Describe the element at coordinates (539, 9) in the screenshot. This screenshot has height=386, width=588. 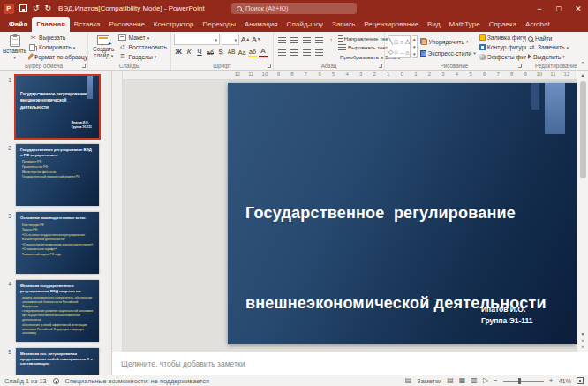
I see `minimize-button: −` at that location.